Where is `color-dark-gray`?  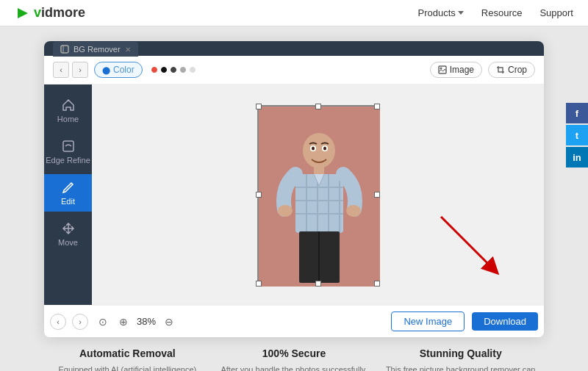
color-dark-gray is located at coordinates (173, 70).